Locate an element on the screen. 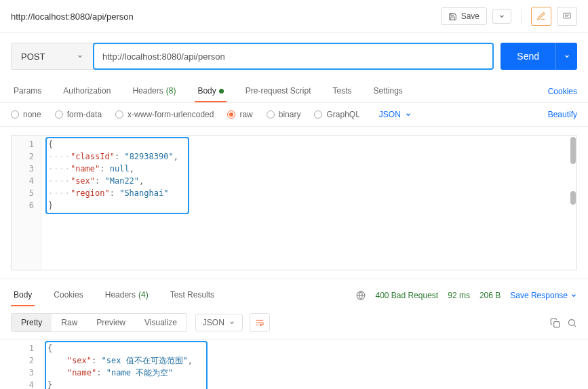  view-visualize: Visualize is located at coordinates (161, 323).